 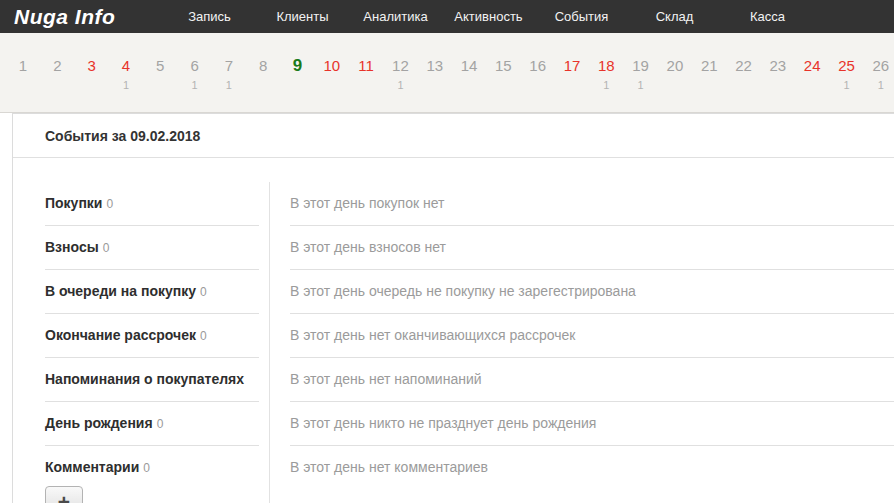 What do you see at coordinates (92, 74) in the screenshot?
I see `calendar-day: 3` at bounding box center [92, 74].